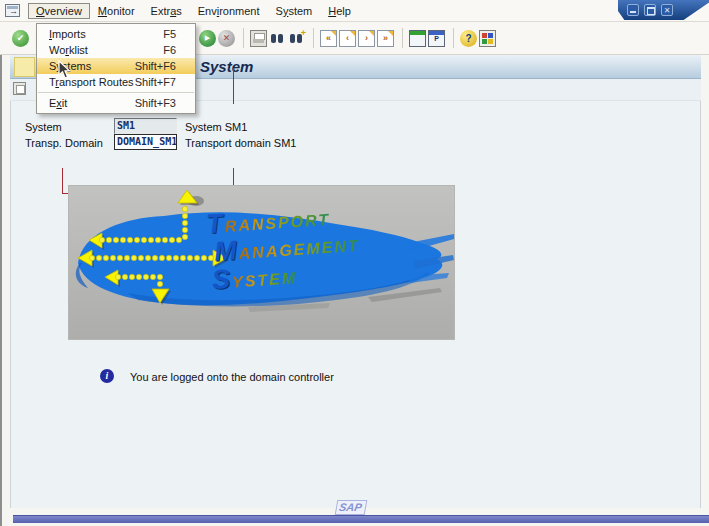  What do you see at coordinates (170, 34) in the screenshot?
I see `menu-item-shortcut: F5` at bounding box center [170, 34].